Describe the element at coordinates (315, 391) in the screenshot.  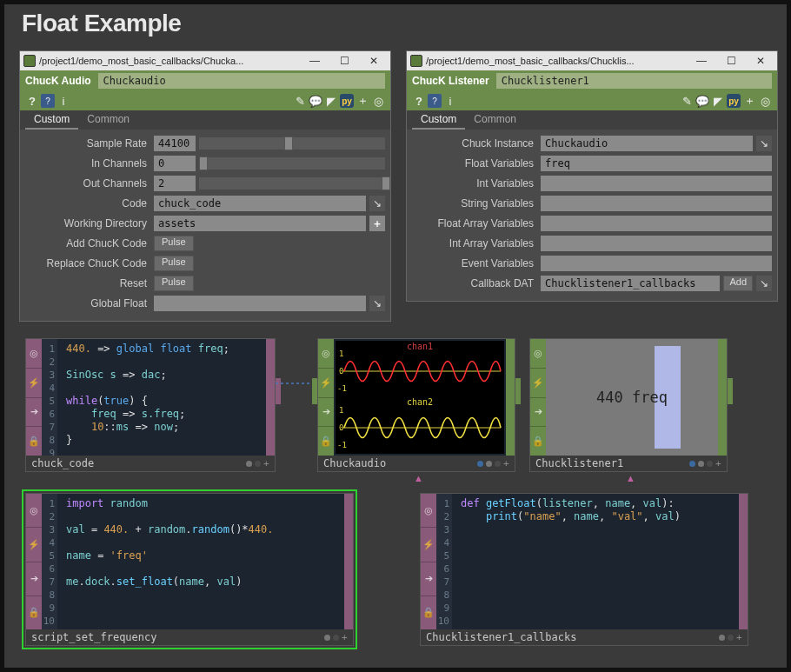
I see `input-connector` at that location.